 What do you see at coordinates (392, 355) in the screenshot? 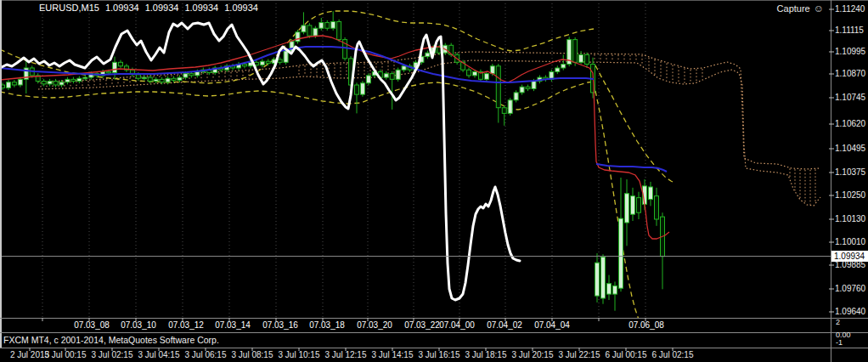
I see `time-axis-label: 3 Jul 14:15` at bounding box center [392, 355].